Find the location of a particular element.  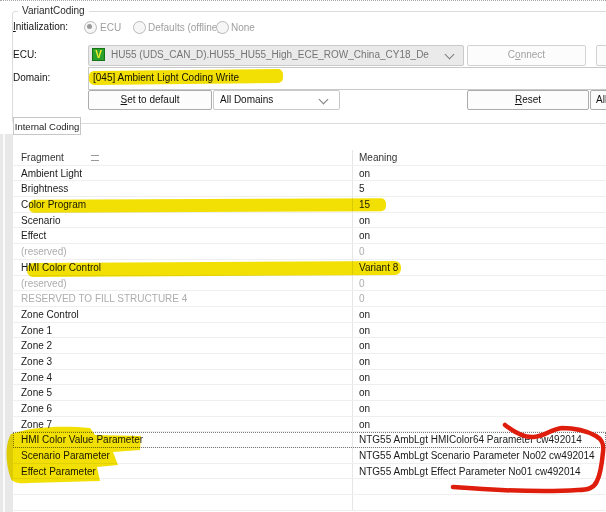

fragment-cell: HMI Color Value Parameter is located at coordinates (182, 440).